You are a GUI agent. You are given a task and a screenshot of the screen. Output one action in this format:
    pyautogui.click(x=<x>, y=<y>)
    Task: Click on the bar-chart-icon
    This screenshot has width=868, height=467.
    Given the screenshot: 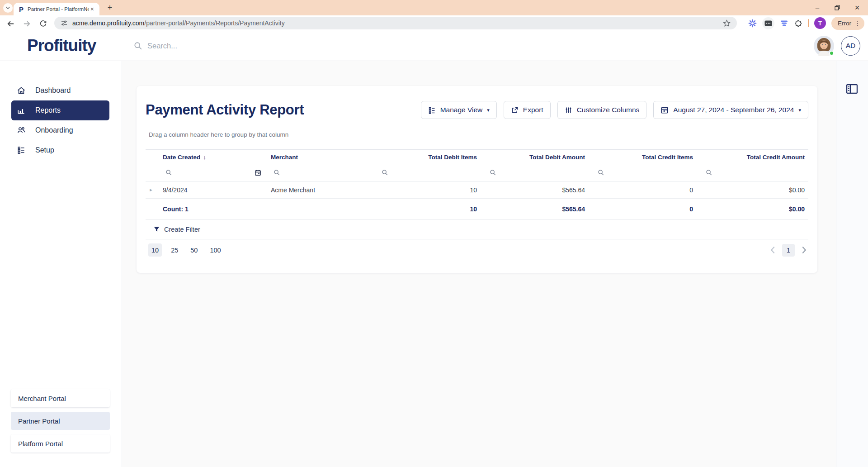 What is the action you would take?
    pyautogui.click(x=21, y=110)
    